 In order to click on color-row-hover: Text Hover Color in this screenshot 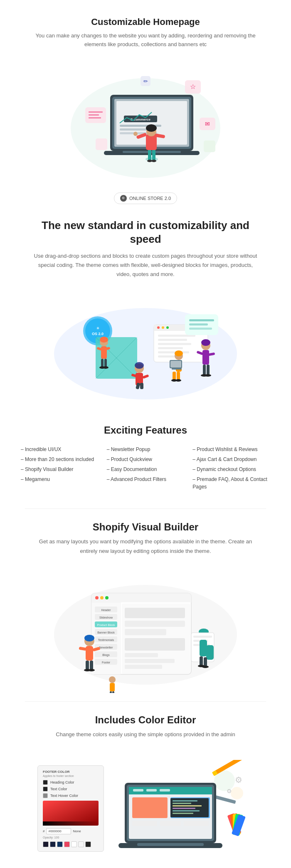, I will do `click(71, 796)`.